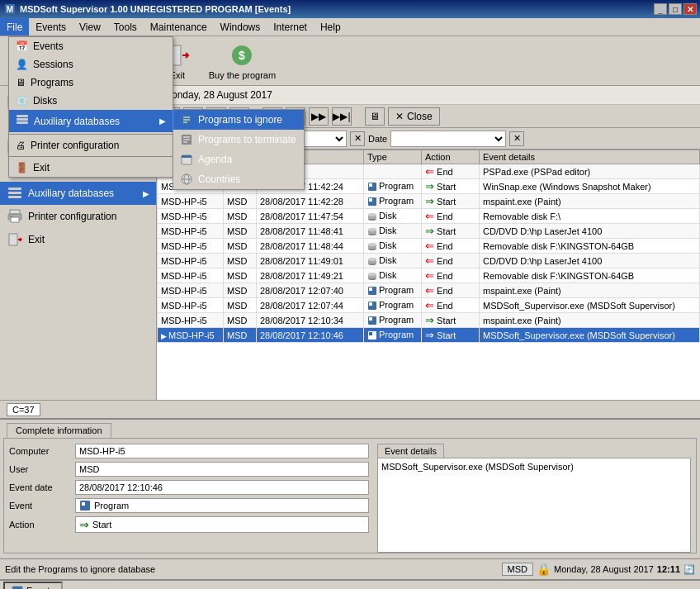  Describe the element at coordinates (78, 240) in the screenshot. I see `sidebar-item-exit: Exit` at that location.